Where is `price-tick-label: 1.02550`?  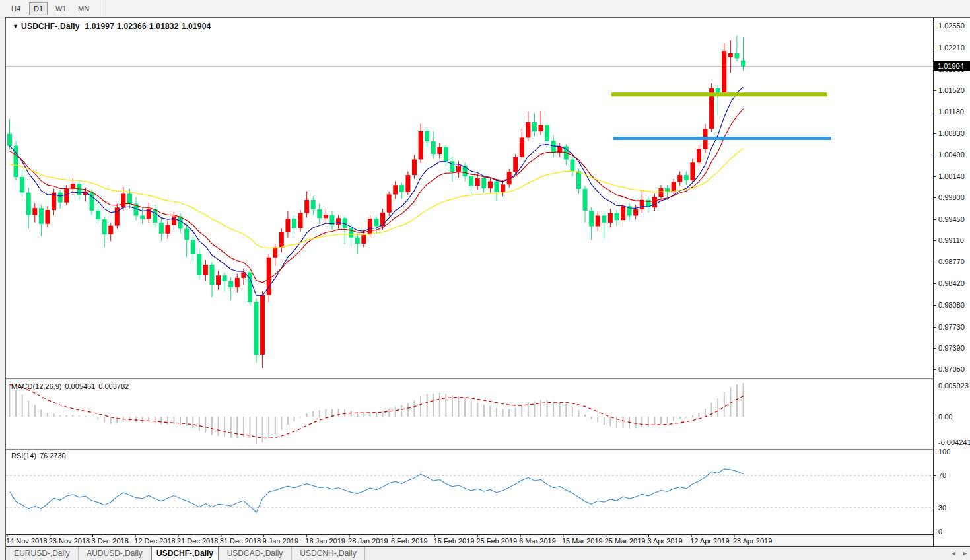
price-tick-label: 1.02550 is located at coordinates (952, 26).